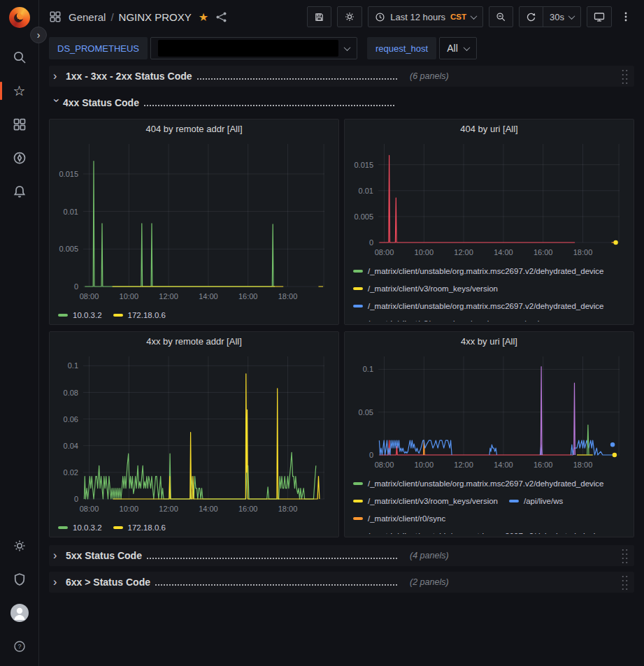  Describe the element at coordinates (418, 17) in the screenshot. I see `time-range-label: Last 12 hours` at that location.